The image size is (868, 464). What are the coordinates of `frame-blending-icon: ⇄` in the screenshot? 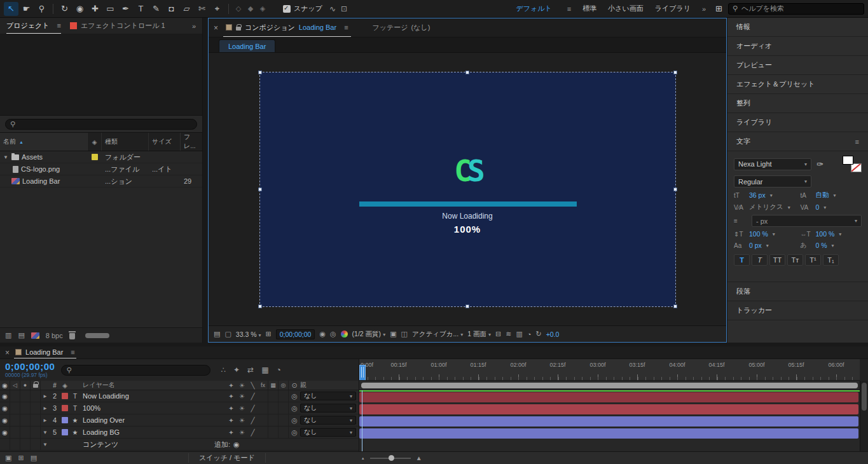 It's located at (251, 370).